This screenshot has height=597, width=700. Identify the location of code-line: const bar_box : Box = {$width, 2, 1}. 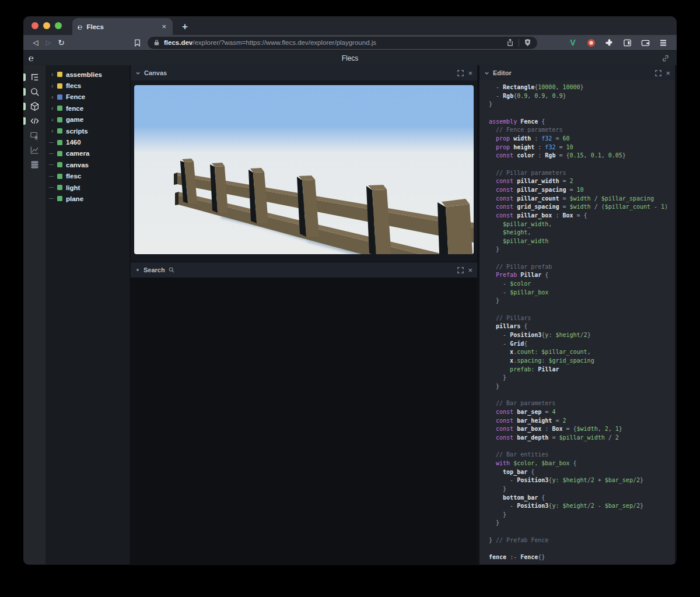
(582, 429).